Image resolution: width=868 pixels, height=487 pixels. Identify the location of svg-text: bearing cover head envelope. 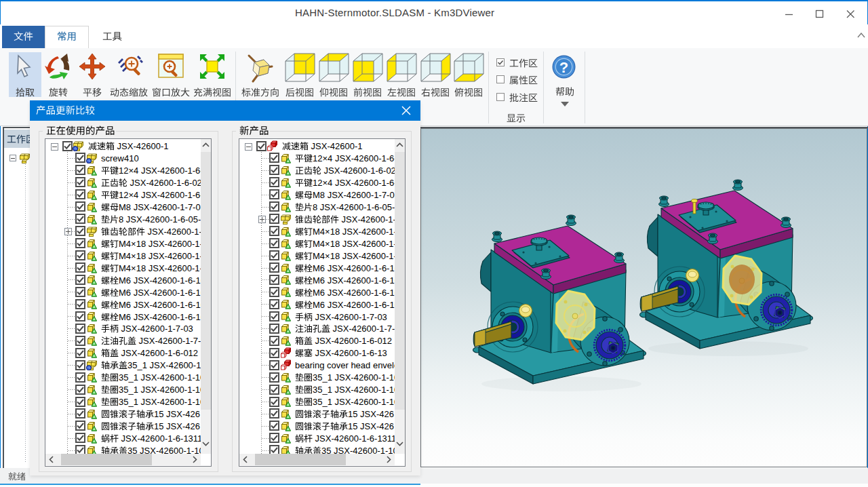
(344, 366).